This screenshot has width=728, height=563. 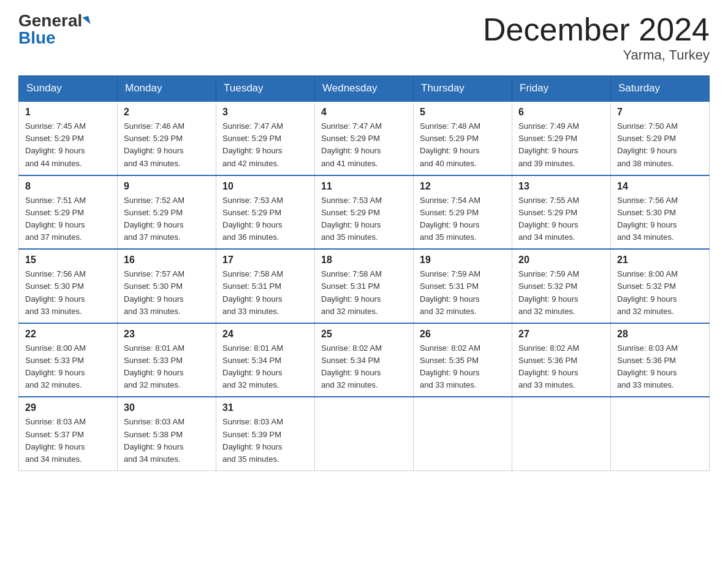 What do you see at coordinates (266, 89) in the screenshot?
I see `weekday-header-tuesday: Tuesday` at bounding box center [266, 89].